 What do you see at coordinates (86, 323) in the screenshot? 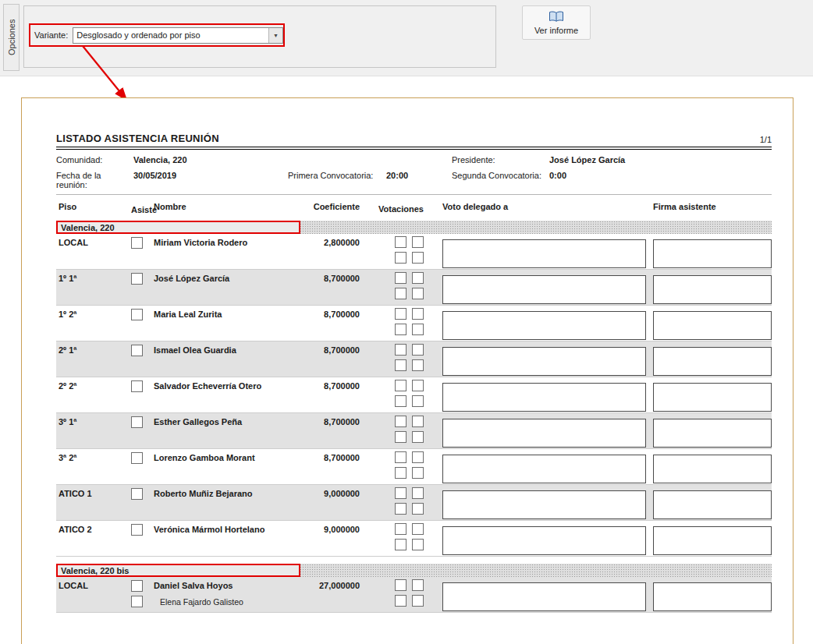
I see `piso-cell: 1º 2ª` at bounding box center [86, 323].